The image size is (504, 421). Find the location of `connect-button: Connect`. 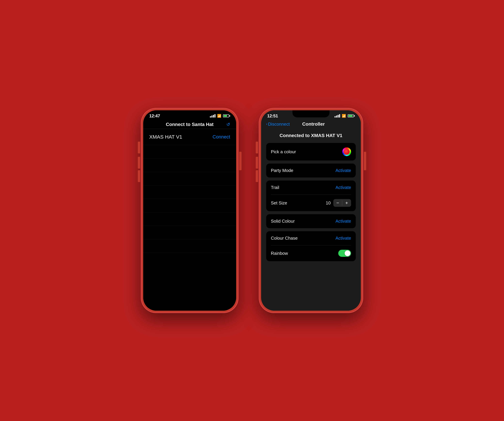

connect-button: Connect is located at coordinates (221, 137).